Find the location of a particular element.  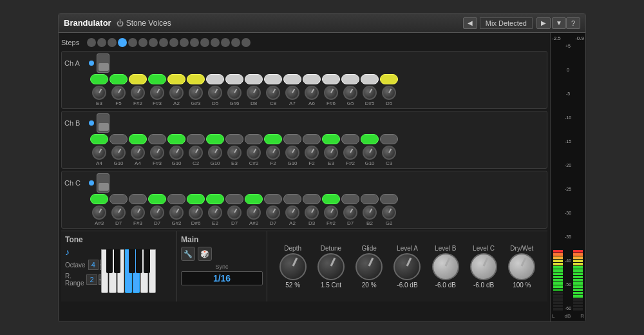

power-icon: ⏻ is located at coordinates (120, 23).